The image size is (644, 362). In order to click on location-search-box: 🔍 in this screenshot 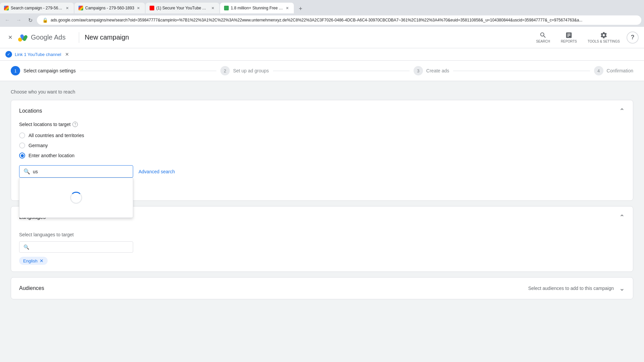, I will do `click(76, 172)`.